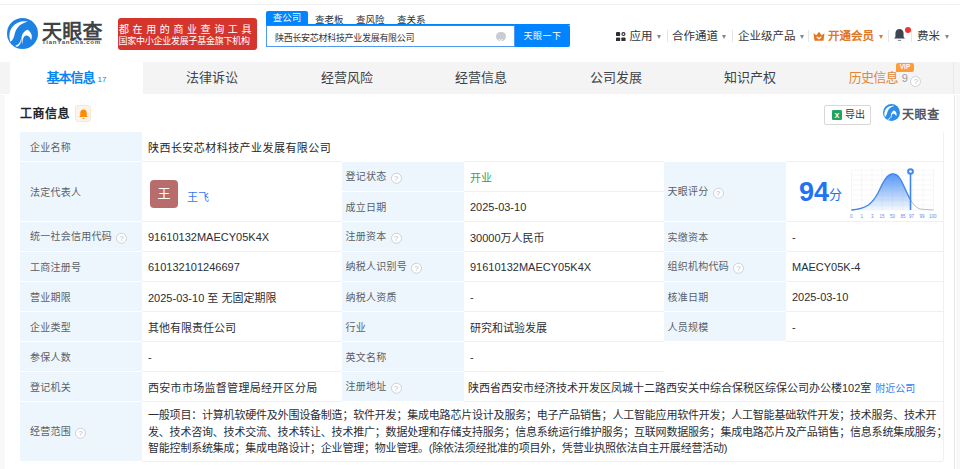 Image resolution: width=960 pixels, height=469 pixels. What do you see at coordinates (872, 216) in the screenshot?
I see `svg-text: 3` at bounding box center [872, 216].